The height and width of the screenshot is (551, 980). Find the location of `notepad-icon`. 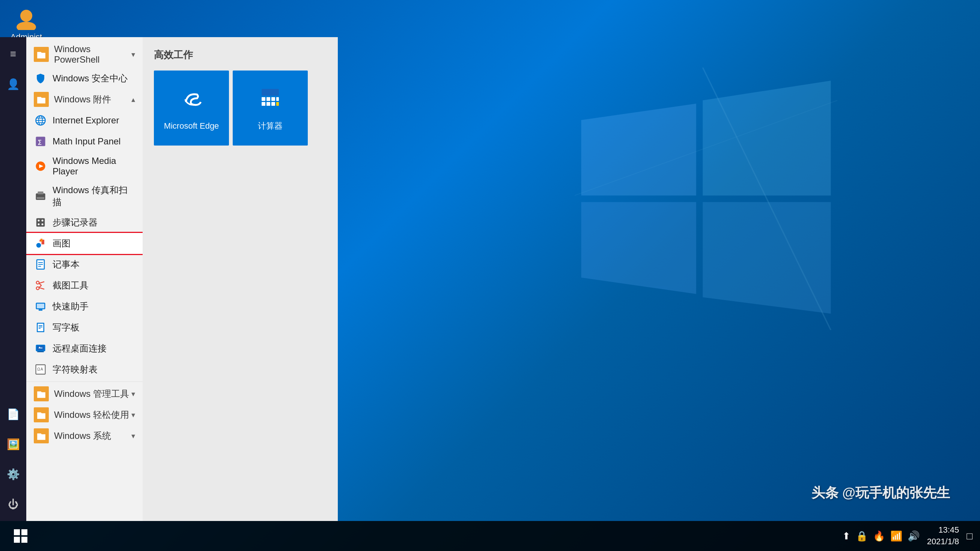

notepad-icon is located at coordinates (40, 265).